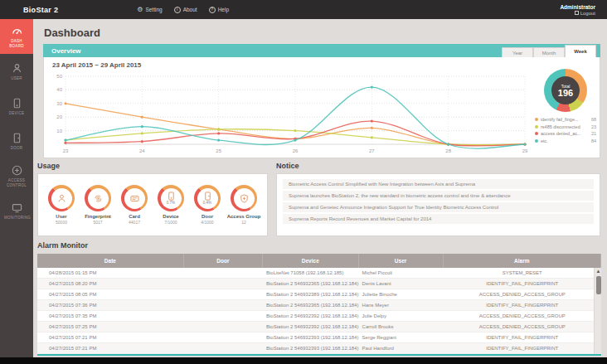  What do you see at coordinates (61, 216) in the screenshot?
I see `gauge-label: User` at bounding box center [61, 216].